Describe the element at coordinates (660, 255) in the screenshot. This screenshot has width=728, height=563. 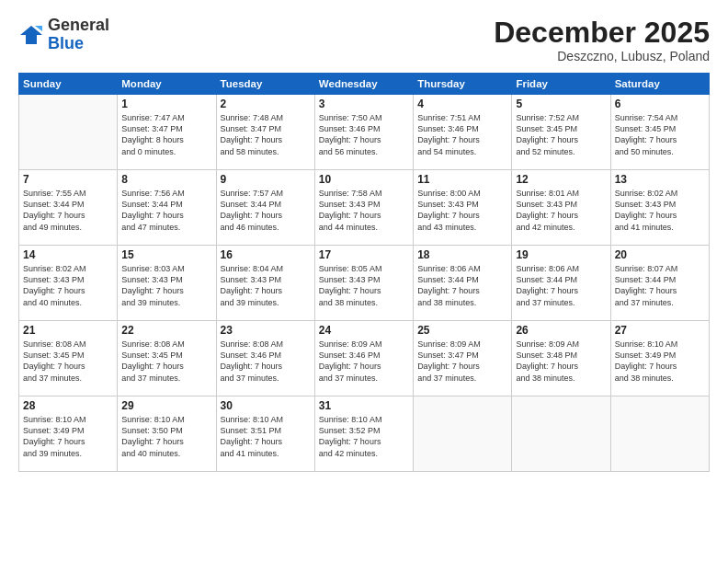
I see `day-number: 20` at that location.